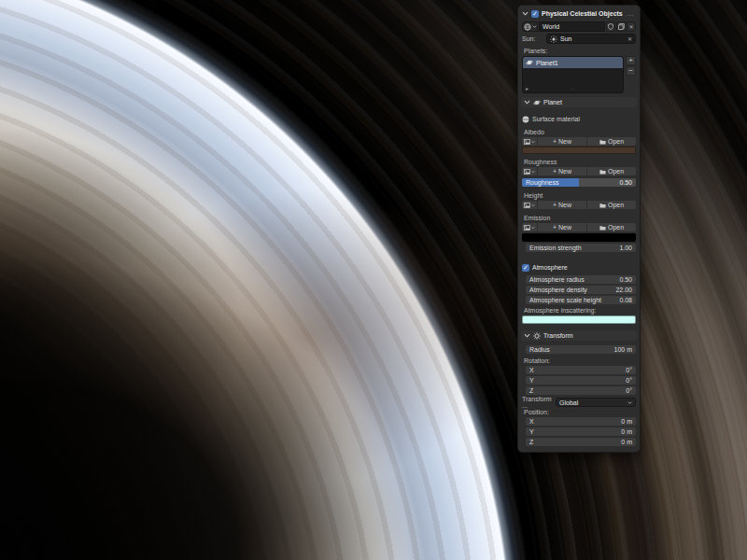  I want to click on rotation-z-field: Z 0°, so click(581, 390).